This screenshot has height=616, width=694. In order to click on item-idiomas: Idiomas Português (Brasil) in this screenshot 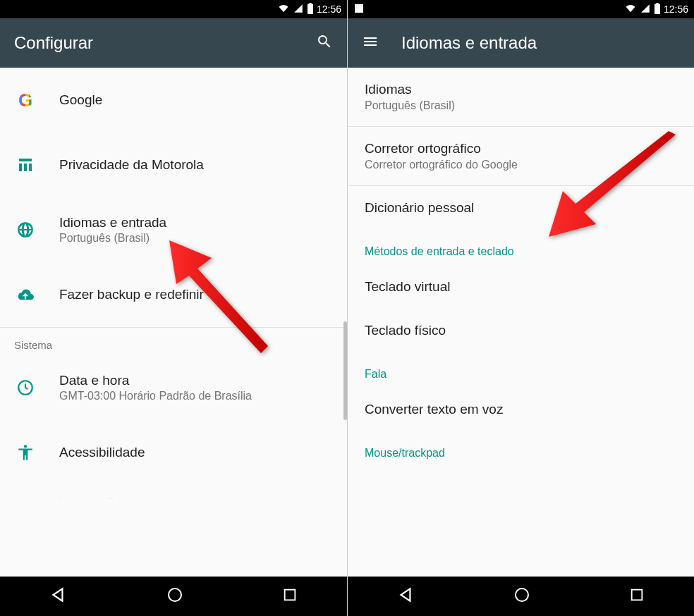, I will do `click(520, 97)`.